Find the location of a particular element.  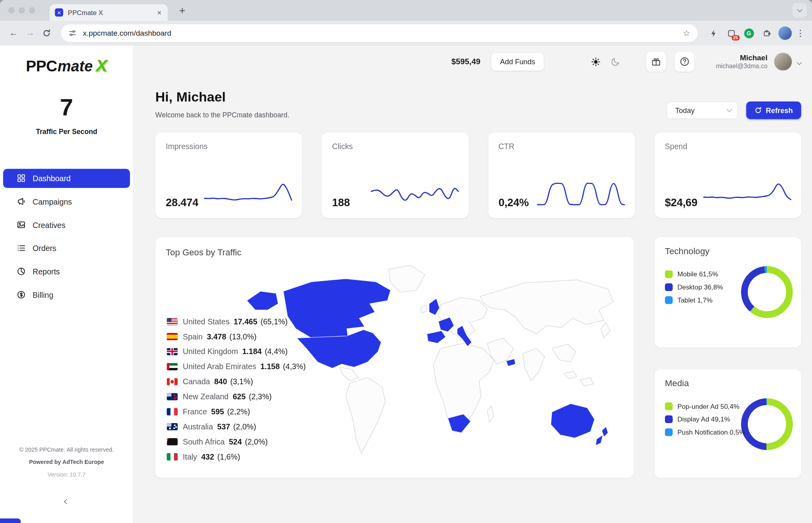

window-minimize-button is located at coordinates (22, 10).